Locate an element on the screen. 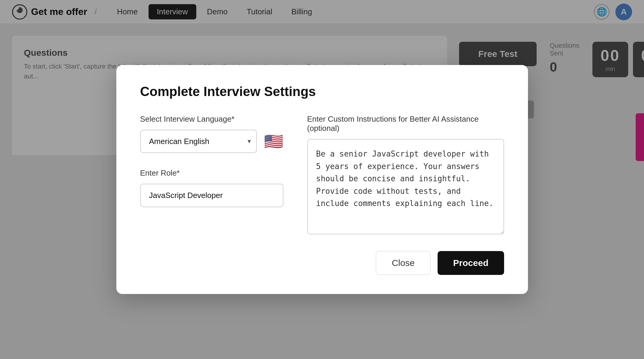 This screenshot has height=359, width=644. proceed-button: Proceed is located at coordinates (471, 263).